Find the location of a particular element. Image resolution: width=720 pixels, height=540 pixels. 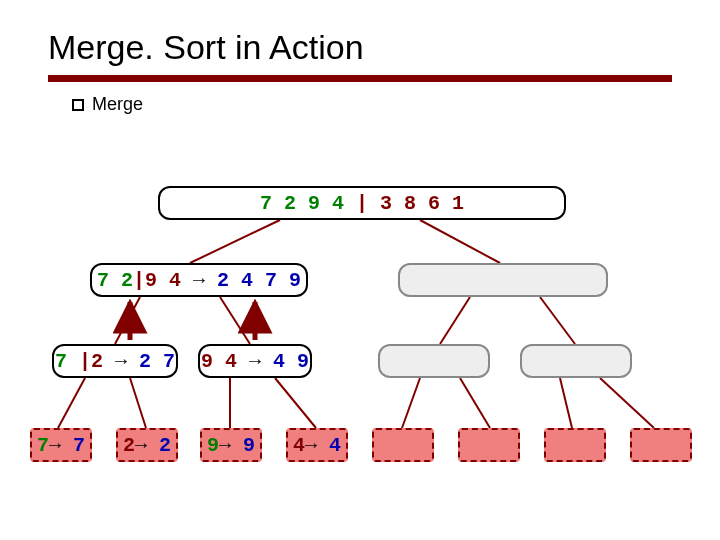

l1l-sep: | is located at coordinates (139, 280).